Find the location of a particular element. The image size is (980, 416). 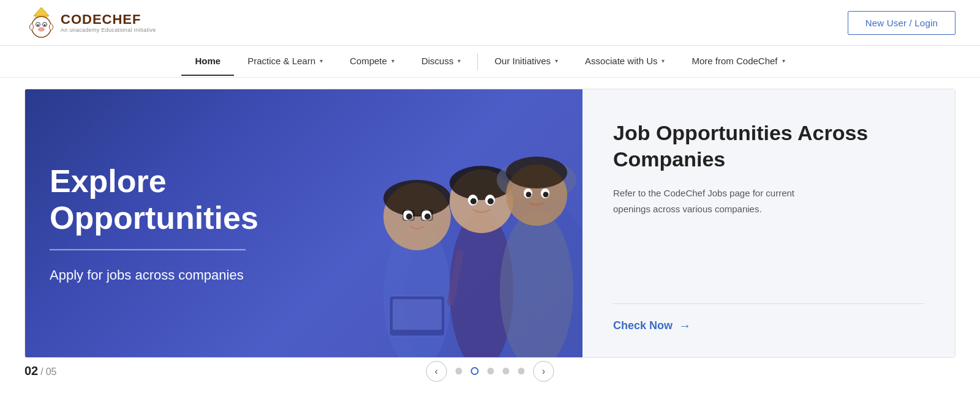

nav-item-compete: Compete ▾ is located at coordinates (372, 61).